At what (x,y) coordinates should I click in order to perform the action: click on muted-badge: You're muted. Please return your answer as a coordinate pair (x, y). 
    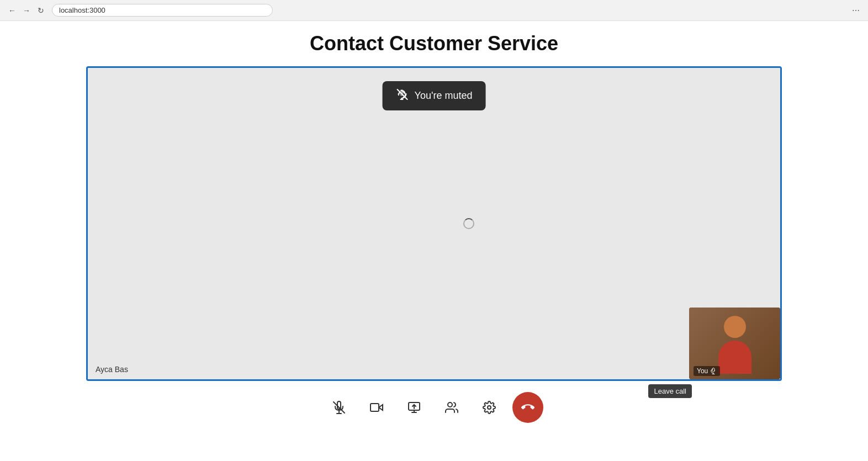
    Looking at the image, I should click on (434, 96).